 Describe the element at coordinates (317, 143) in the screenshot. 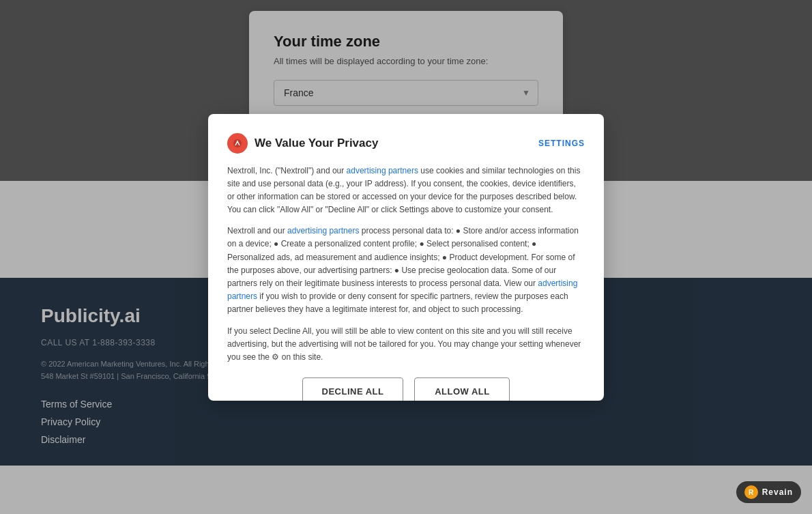

I see `modal-title: We Value Your Privacy` at that location.